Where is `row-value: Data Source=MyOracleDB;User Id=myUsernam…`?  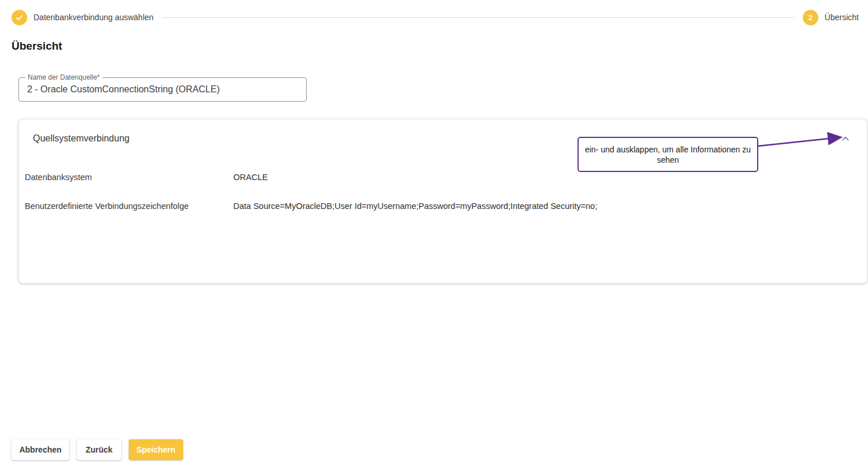
row-value: Data Source=MyOracleDB;User Id=myUsernam… is located at coordinates (415, 206).